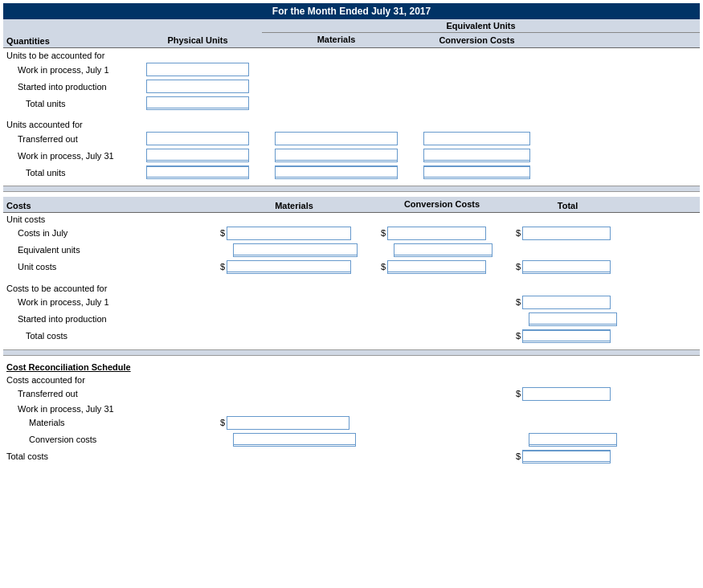  What do you see at coordinates (352, 124) in the screenshot?
I see `units-accounted-label: Units accounted for` at bounding box center [352, 124].